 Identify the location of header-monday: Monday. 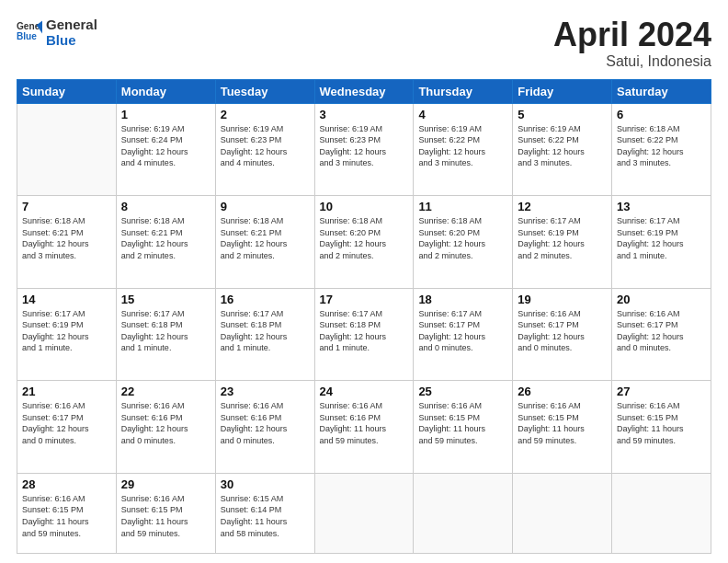
(165, 91).